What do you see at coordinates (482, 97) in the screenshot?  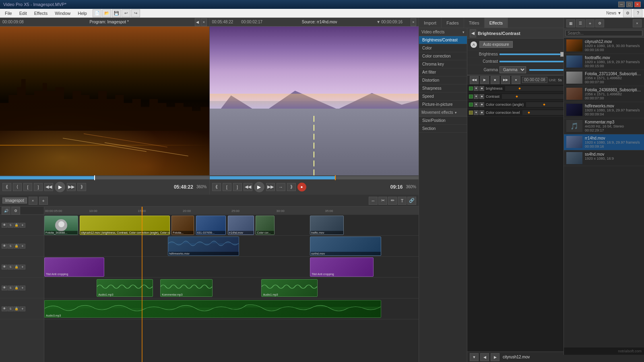 I see `kf-ctrl-contrast-2: ■` at bounding box center [482, 97].